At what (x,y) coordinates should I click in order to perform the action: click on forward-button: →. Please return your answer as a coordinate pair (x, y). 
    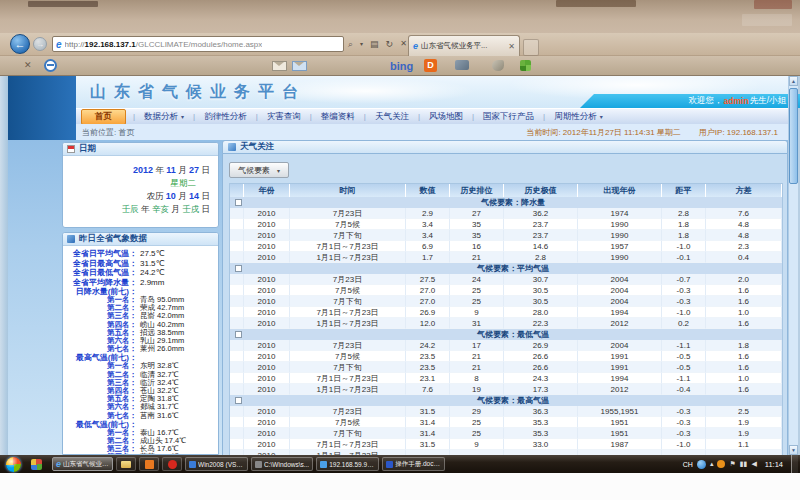
    Looking at the image, I should click on (40, 44).